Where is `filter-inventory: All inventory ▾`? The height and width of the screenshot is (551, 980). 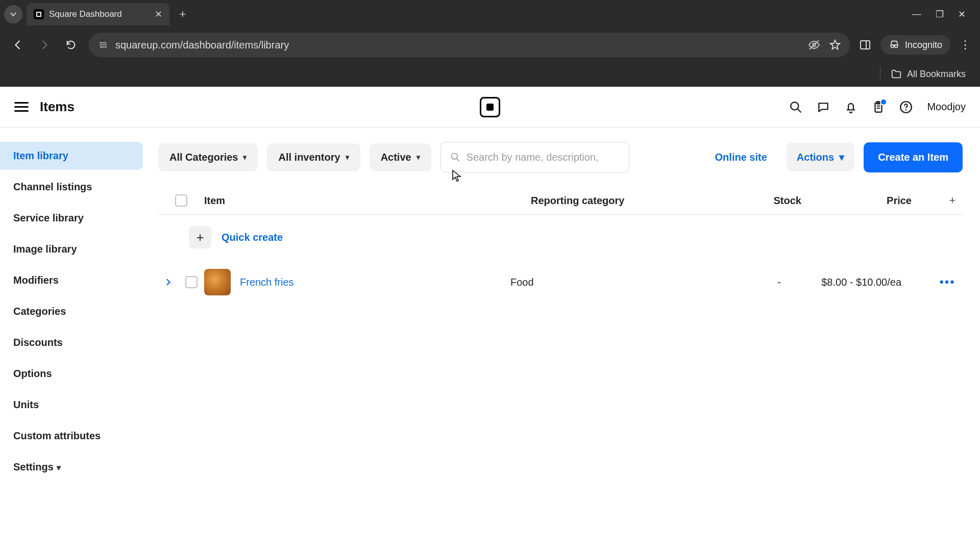 filter-inventory: All inventory ▾ is located at coordinates (313, 157).